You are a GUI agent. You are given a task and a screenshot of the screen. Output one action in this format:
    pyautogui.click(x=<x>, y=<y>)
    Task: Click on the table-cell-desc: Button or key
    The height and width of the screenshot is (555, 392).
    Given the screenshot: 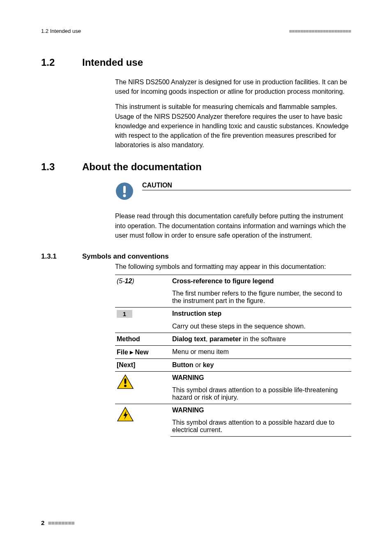 What is the action you would take?
    pyautogui.click(x=261, y=365)
    